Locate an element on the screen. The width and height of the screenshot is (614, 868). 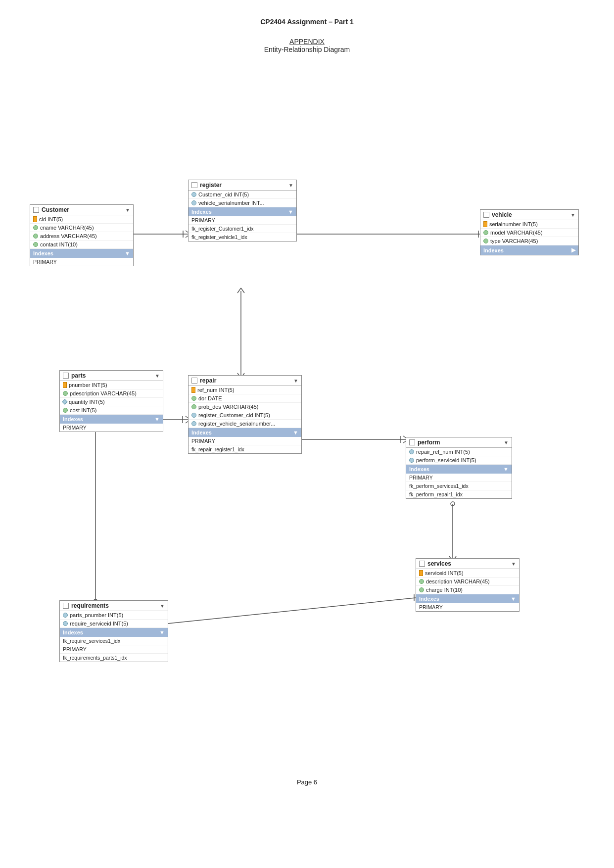
field-row: quantity INT(5) is located at coordinates (111, 402).